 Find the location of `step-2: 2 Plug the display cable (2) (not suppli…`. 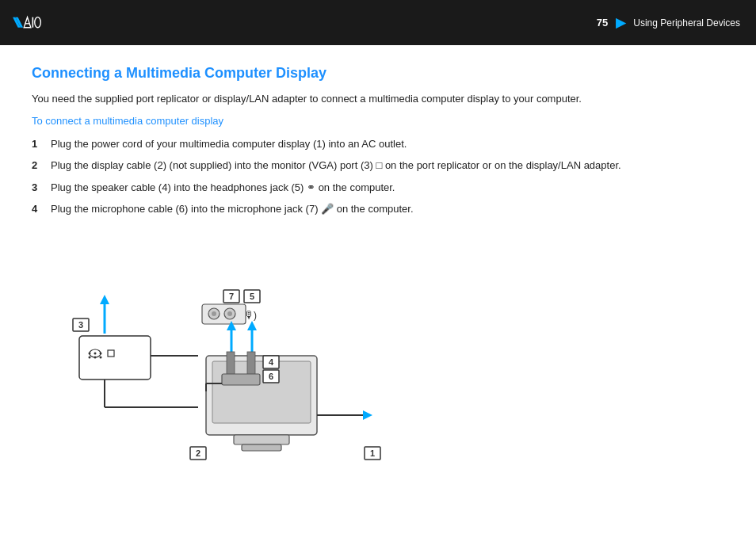

step-2: 2 Plug the display cable (2) (not suppli… is located at coordinates (378, 166).